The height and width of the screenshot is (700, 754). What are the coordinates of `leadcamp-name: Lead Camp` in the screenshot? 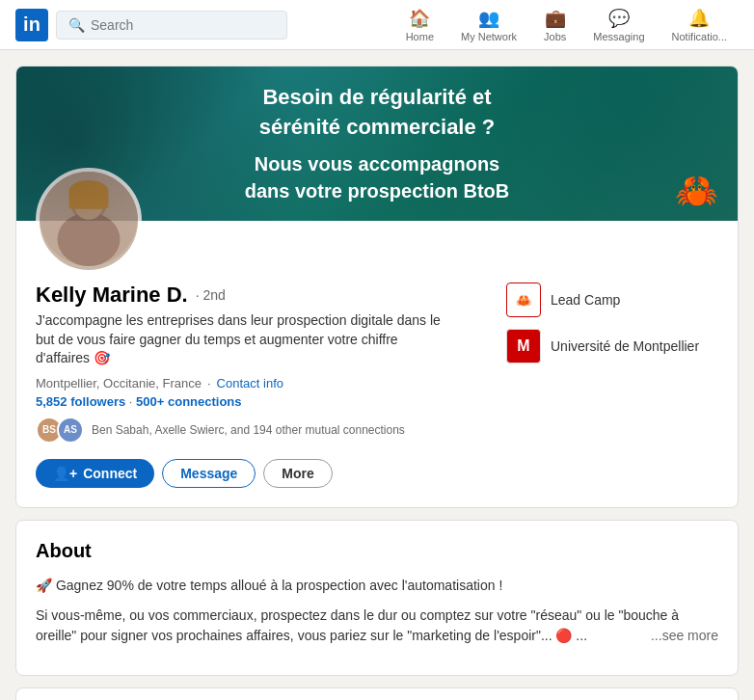 It's located at (585, 300).